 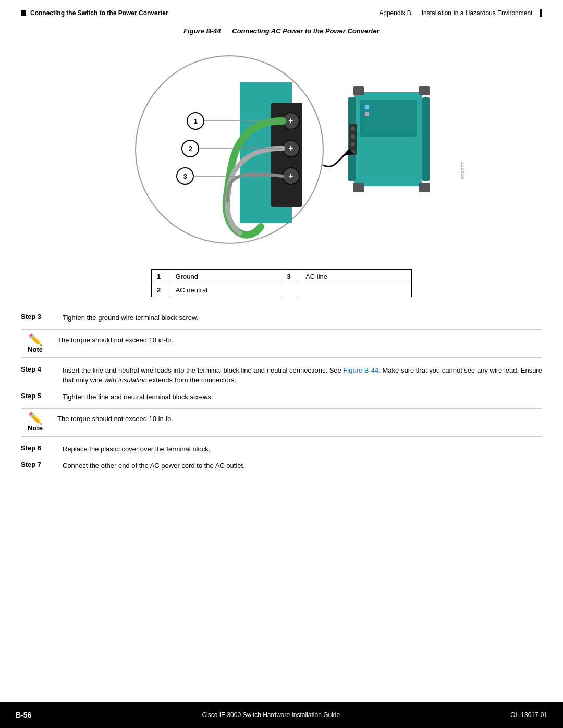 I want to click on legend-label-1: Ground, so click(x=226, y=277).